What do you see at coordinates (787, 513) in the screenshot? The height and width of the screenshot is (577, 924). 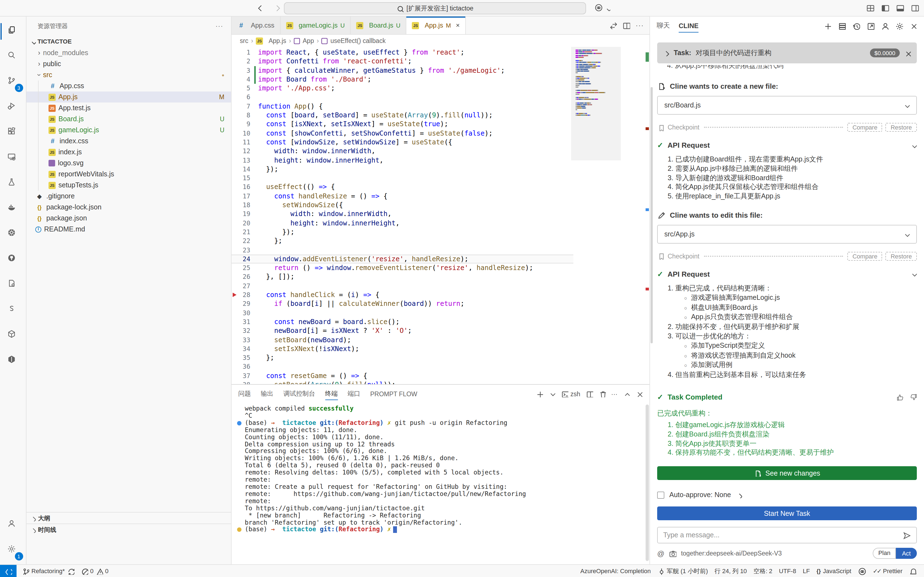 I see `start-new-task-button: Start New Task` at bounding box center [787, 513].